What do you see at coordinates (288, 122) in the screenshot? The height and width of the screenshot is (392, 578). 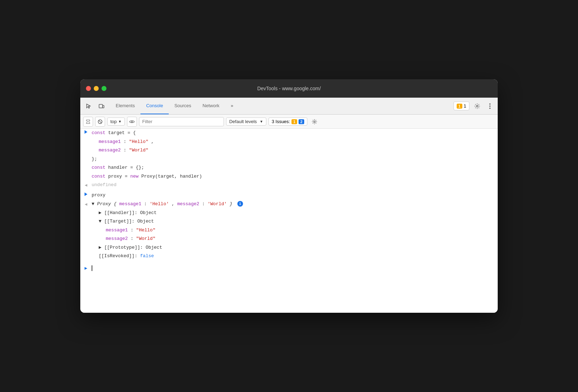 I see `issues-small-badge: 3 Issues: 1 2` at bounding box center [288, 122].